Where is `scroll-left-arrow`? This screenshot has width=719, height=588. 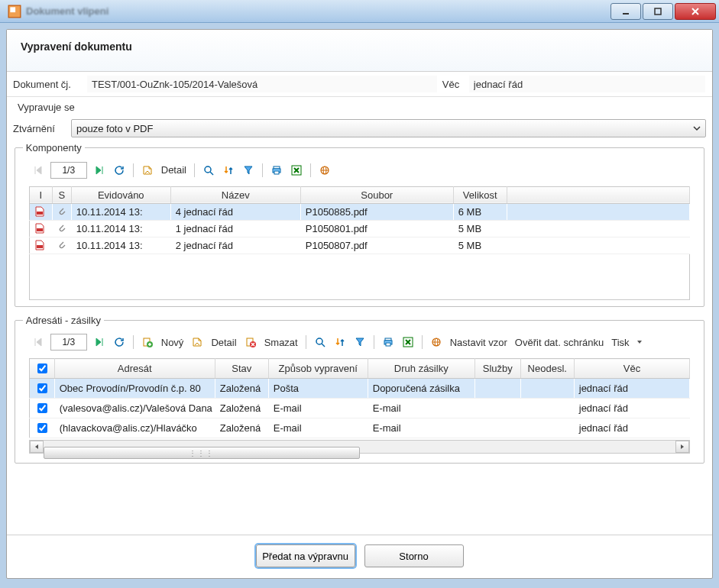
scroll-left-arrow is located at coordinates (37, 447).